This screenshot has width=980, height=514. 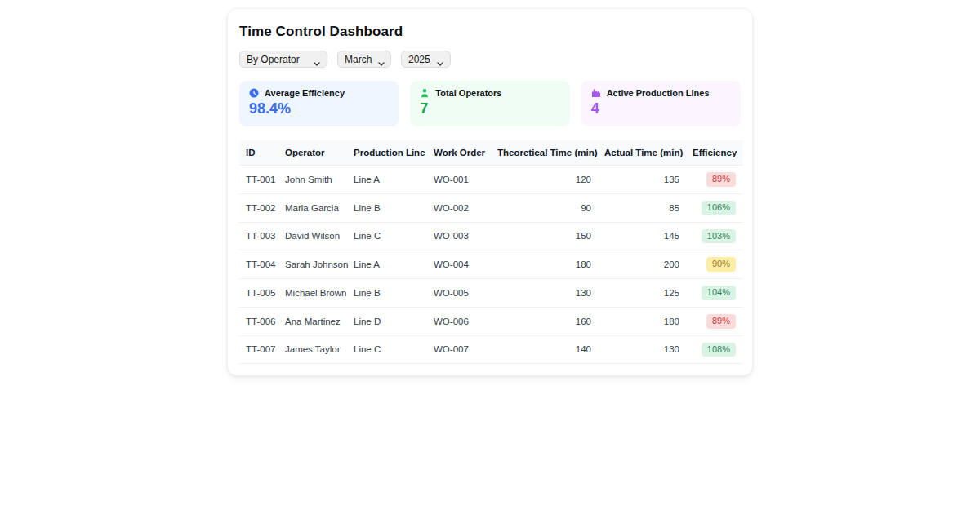 What do you see at coordinates (459, 237) in the screenshot?
I see `cell-work-order: WO-003` at bounding box center [459, 237].